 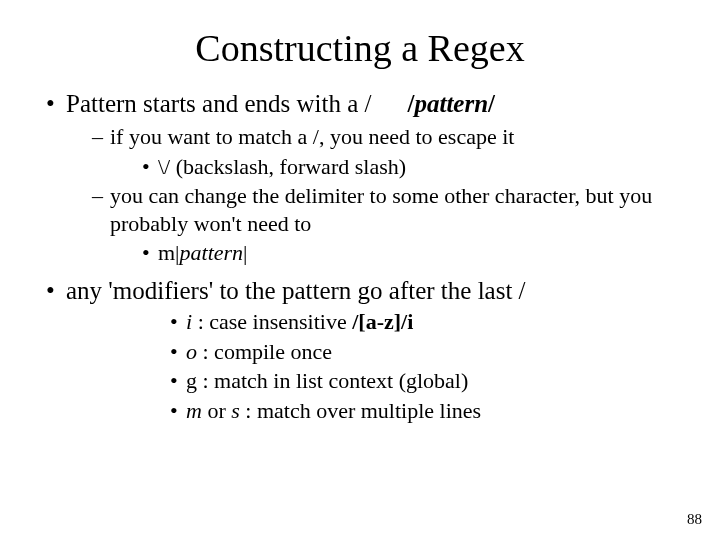 I want to click on m-open: m|, so click(x=169, y=252).